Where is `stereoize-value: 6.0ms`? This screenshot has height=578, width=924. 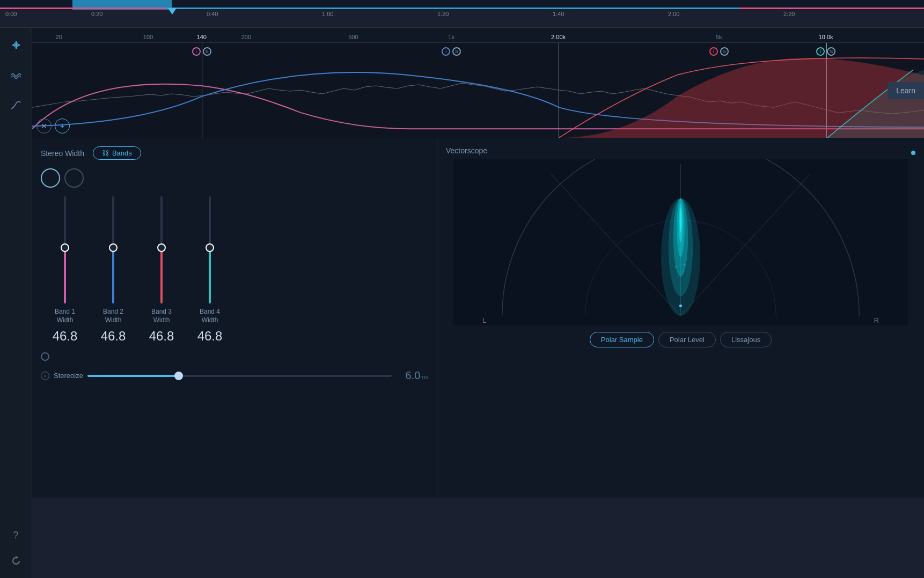 stereoize-value: 6.0ms is located at coordinates (412, 375).